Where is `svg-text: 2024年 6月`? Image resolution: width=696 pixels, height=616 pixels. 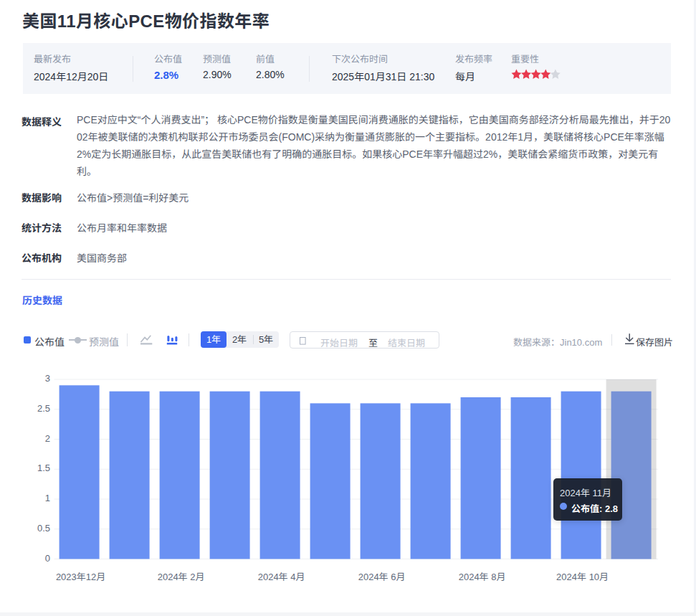
svg-text: 2024年 6月 is located at coordinates (382, 577).